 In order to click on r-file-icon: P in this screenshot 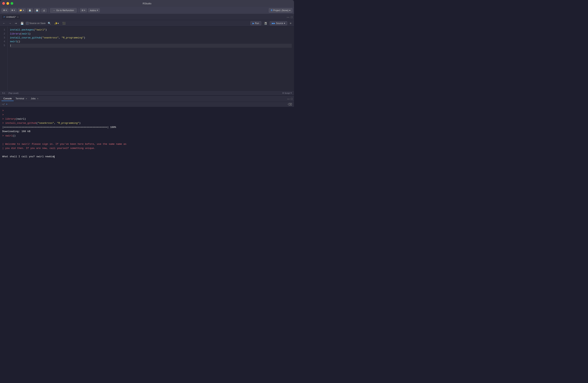, I will do `click(4, 17)`.